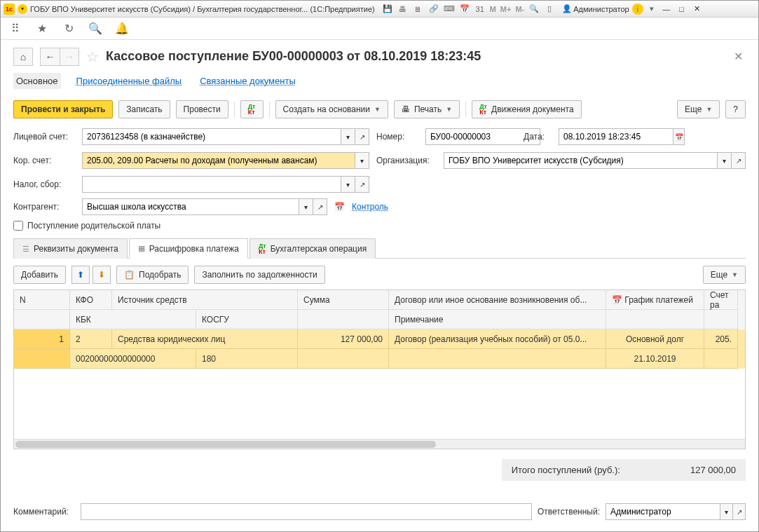 The height and width of the screenshot is (532, 759). I want to click on date-icon: 31, so click(480, 9).